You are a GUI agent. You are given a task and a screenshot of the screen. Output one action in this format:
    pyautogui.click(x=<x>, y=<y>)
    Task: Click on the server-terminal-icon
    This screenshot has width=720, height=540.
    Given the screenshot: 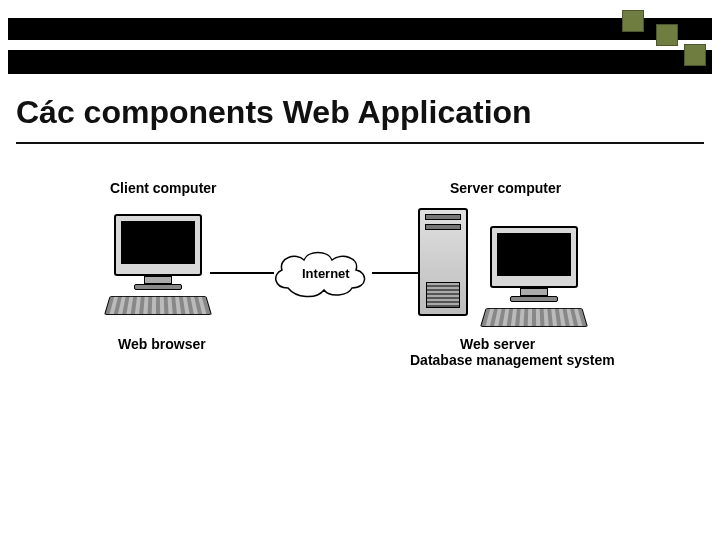 What is the action you would take?
    pyautogui.click(x=534, y=277)
    